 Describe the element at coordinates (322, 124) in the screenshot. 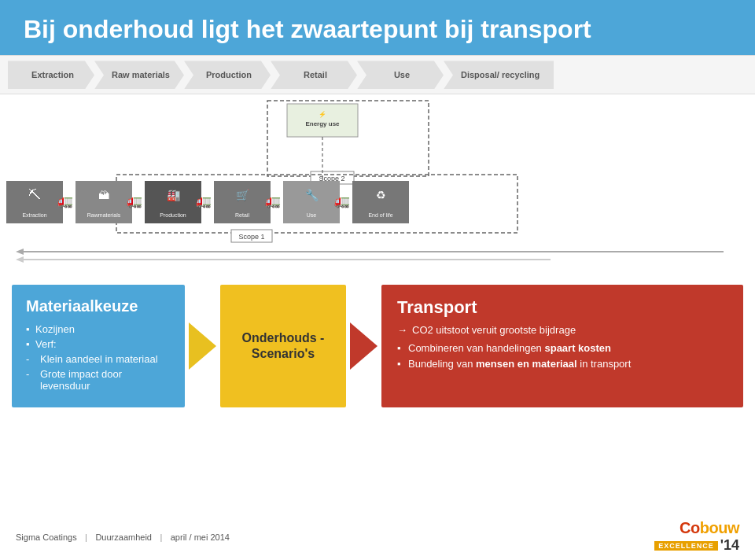

I see `svg-text: Energy use` at that location.